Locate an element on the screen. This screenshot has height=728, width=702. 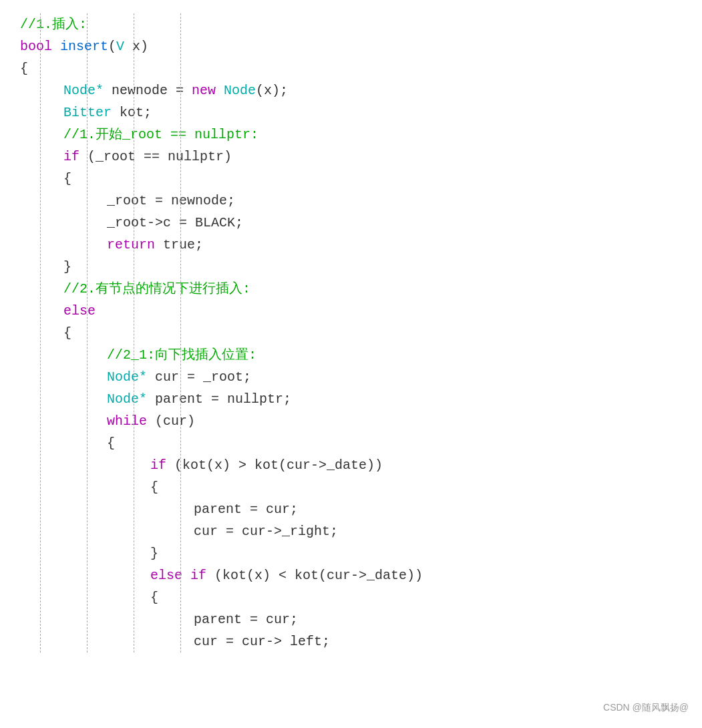
token: (_root == nullptr) is located at coordinates (156, 156).